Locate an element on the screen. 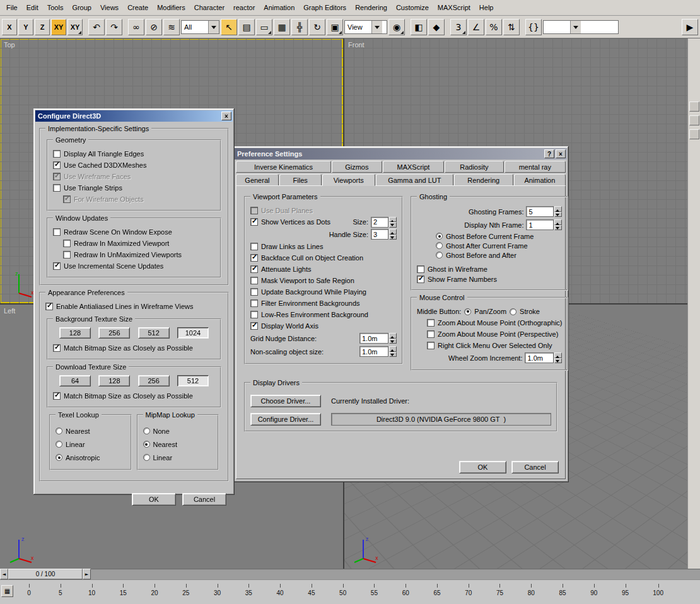 The image size is (700, 604). checkbox-enable-antialiased-lines: Enable Antialiased Lines in Wireframe Vi… is located at coordinates (134, 306).